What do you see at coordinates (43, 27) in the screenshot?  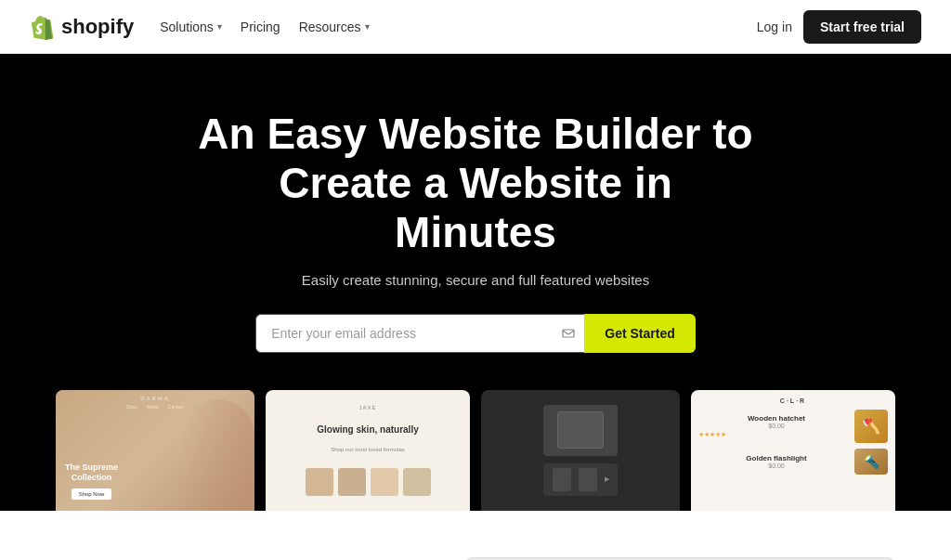 I see `shopify-logo-icon` at bounding box center [43, 27].